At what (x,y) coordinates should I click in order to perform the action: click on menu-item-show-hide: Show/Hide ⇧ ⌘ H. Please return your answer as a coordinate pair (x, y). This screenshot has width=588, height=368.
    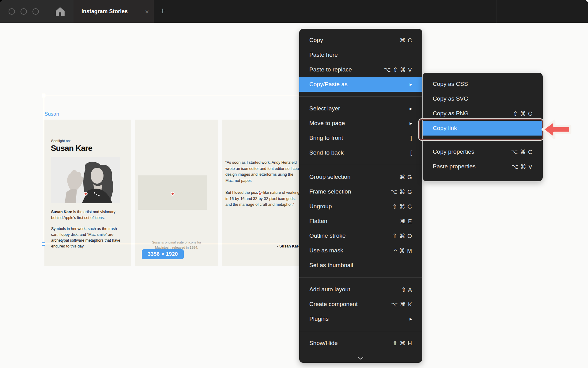
    Looking at the image, I should click on (361, 343).